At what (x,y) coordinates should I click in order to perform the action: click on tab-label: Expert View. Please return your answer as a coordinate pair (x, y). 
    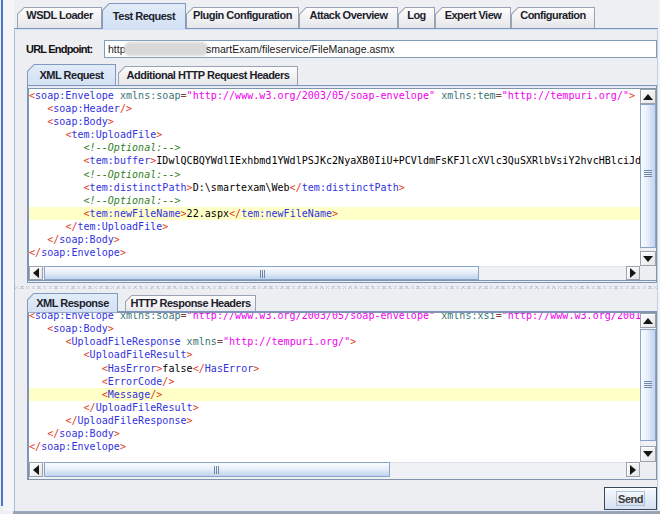
    Looking at the image, I should click on (473, 15).